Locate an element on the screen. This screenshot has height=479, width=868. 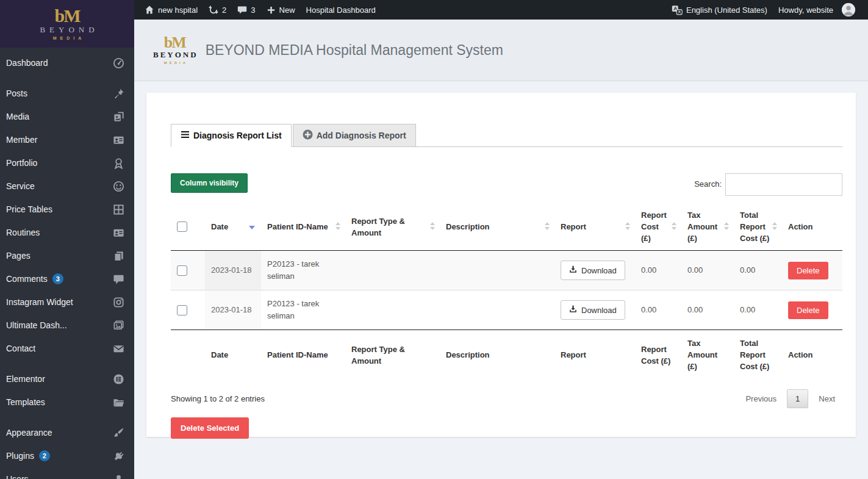
footer-patient-id-name: Patient ID-Name is located at coordinates (303, 355).